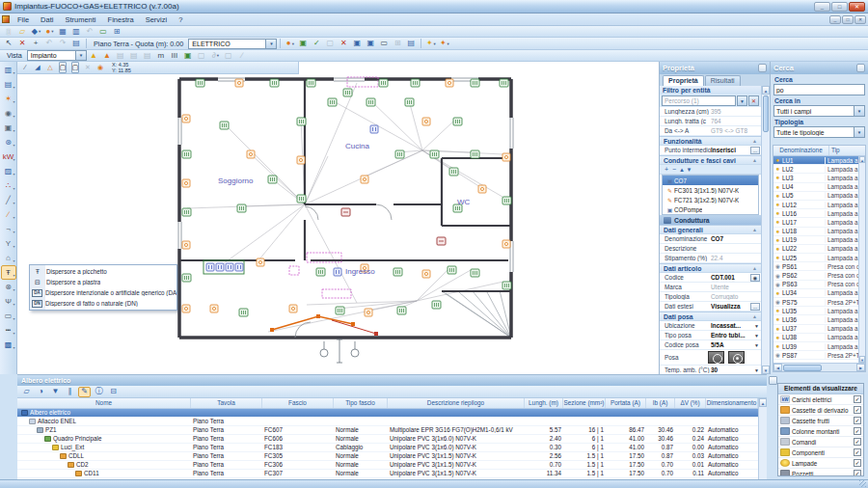 This screenshot has height=488, width=868. I want to click on search-result-row: LU36 Lampada a i, so click(816, 320).